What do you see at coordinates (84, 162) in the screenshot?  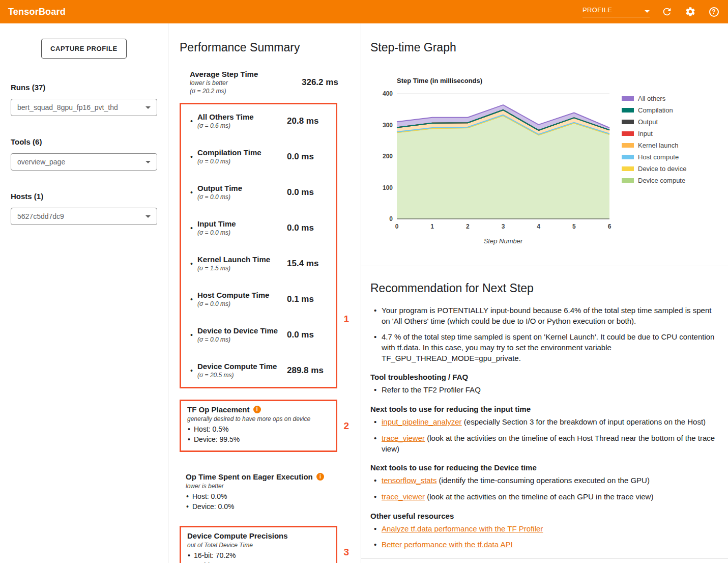 I see `tools-select: overview_page` at bounding box center [84, 162].